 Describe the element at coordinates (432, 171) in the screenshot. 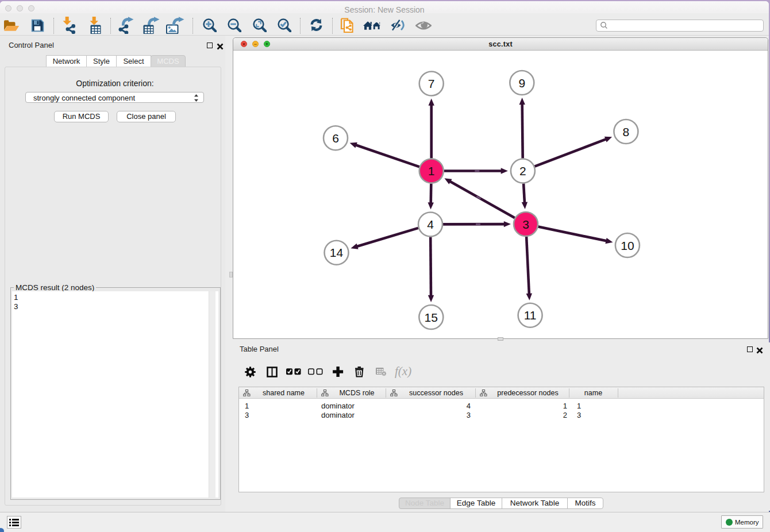

I see `svg-text: 1` at that location.